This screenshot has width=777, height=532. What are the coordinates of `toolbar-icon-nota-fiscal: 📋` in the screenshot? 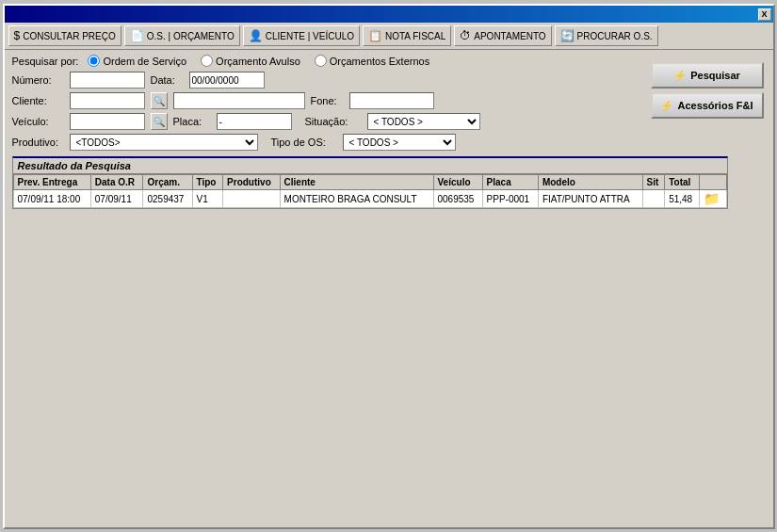 It's located at (375, 36).